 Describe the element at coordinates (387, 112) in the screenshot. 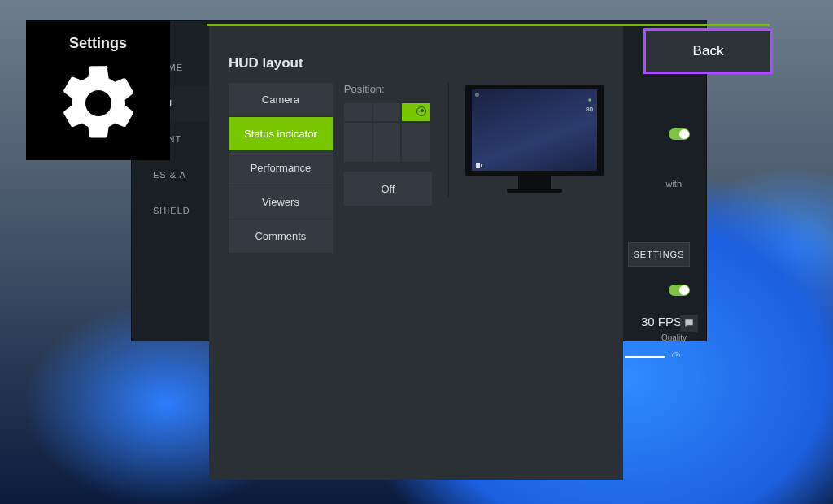

I see `pos-top-center` at that location.